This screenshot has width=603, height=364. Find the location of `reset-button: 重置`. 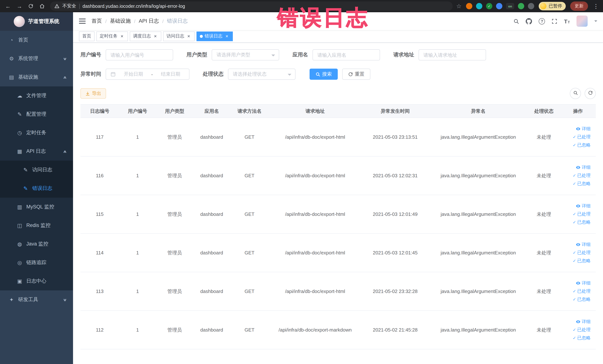

reset-button: 重置 is located at coordinates (356, 74).